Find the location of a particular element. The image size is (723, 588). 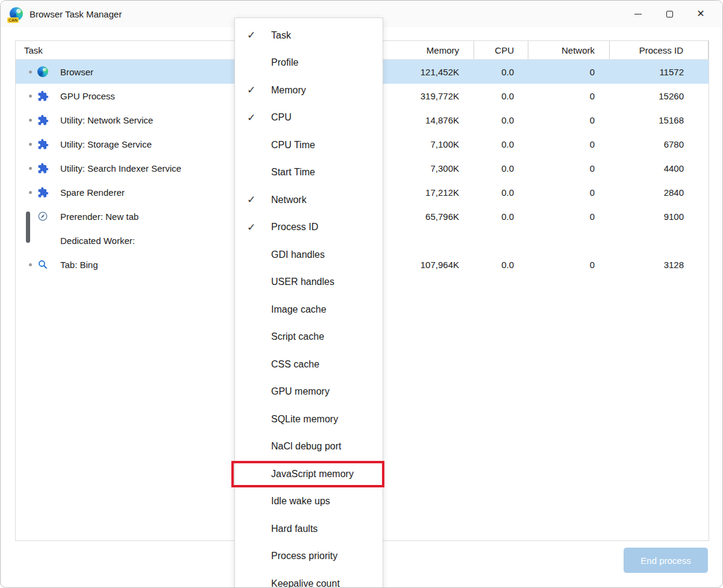

column-header: Memory is located at coordinates (428, 50).